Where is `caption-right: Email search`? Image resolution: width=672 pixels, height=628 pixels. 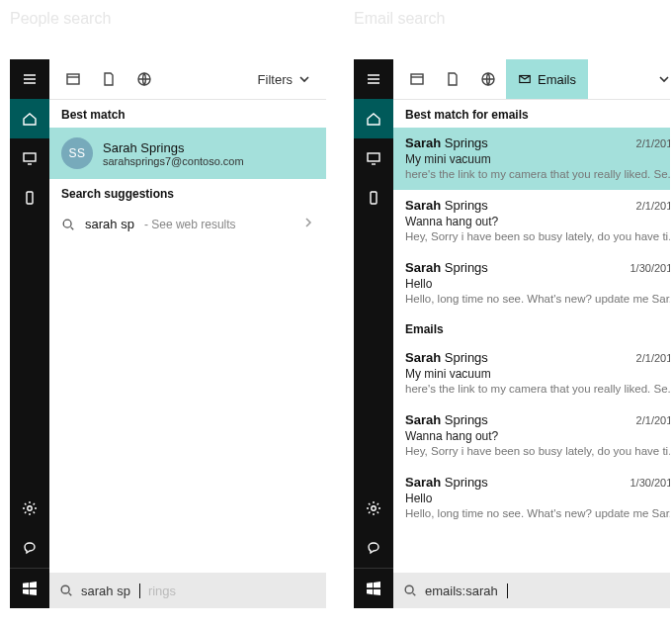 caption-right: Email search is located at coordinates (399, 19).